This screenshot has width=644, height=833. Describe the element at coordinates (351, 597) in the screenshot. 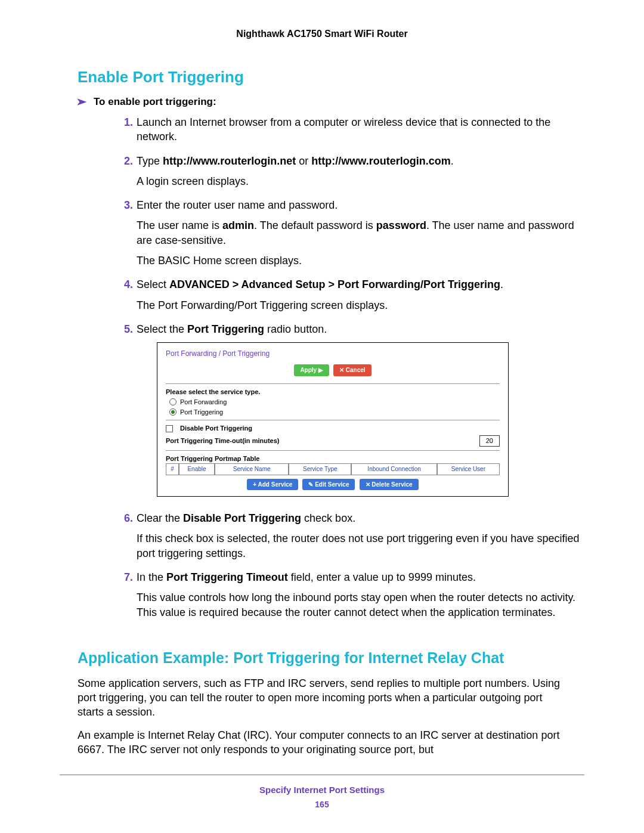

I see `step-7: 7. In the Port Triggering Timeout field,…` at that location.